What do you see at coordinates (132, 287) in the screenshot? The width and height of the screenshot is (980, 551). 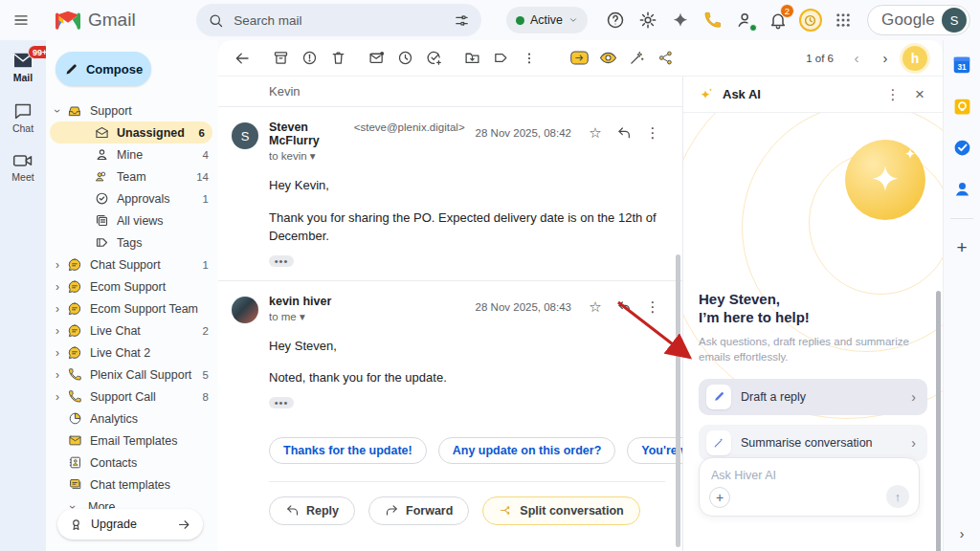 I see `sidebar-item-ecom-support: › Ecom Support` at bounding box center [132, 287].